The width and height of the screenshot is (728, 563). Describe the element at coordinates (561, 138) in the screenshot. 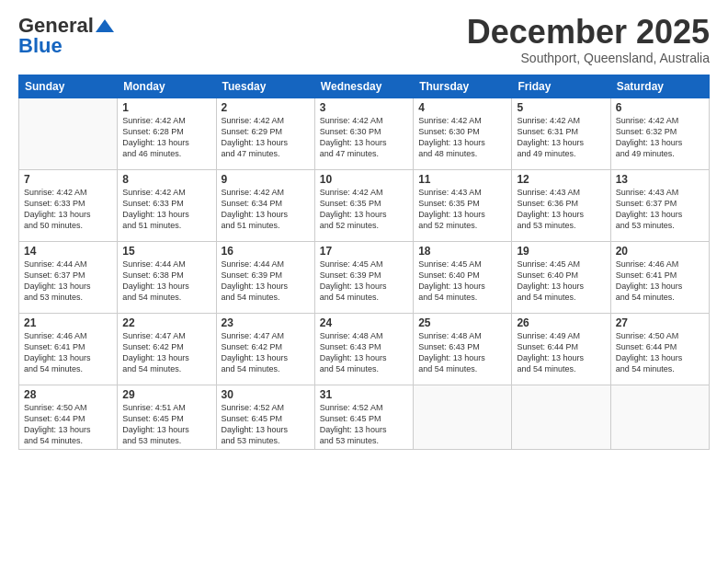

I see `day-info: Sunrise: 4:42 AM Sunset: 6:31 PM Dayligh…` at that location.